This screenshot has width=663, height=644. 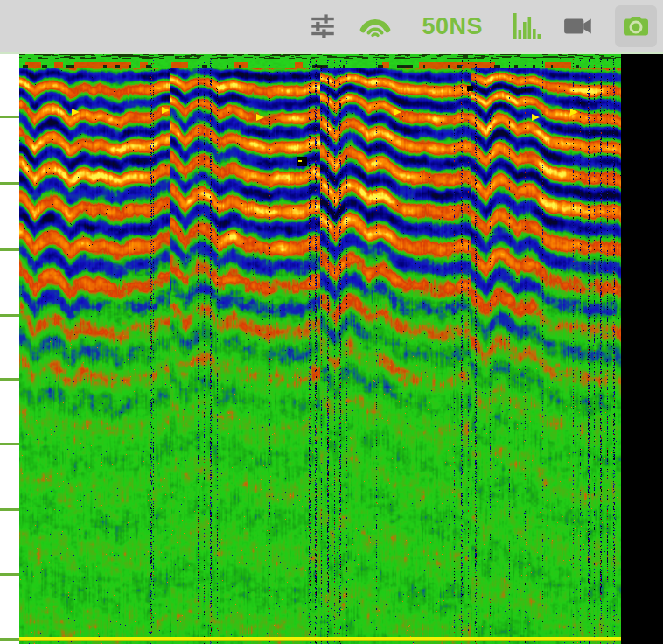 I want to click on histogram-icon, so click(x=527, y=26).